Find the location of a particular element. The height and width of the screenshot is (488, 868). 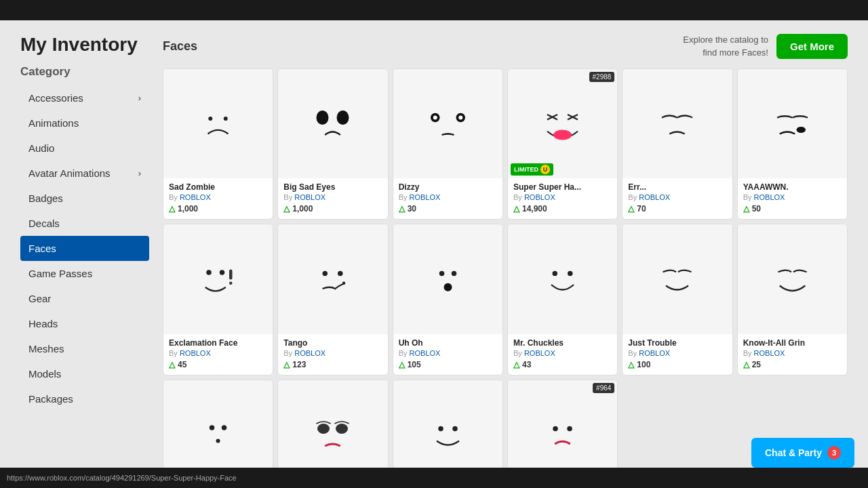

sidebar-item-packages: Packages is located at coordinates (85, 399).